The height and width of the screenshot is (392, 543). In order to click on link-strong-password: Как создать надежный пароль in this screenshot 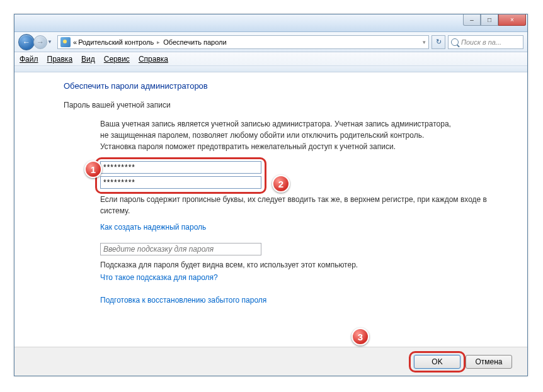, I will do `click(153, 227)`.